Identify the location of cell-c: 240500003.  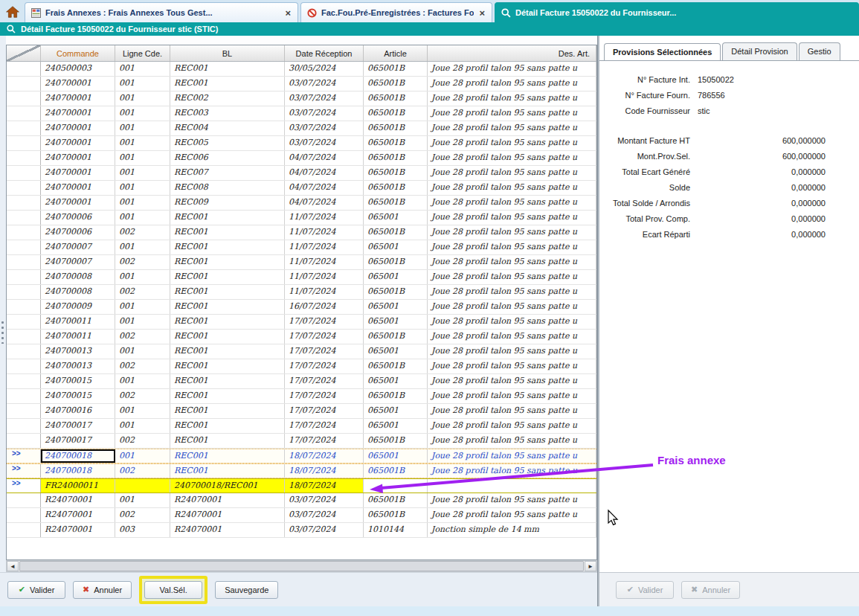
(78, 68).